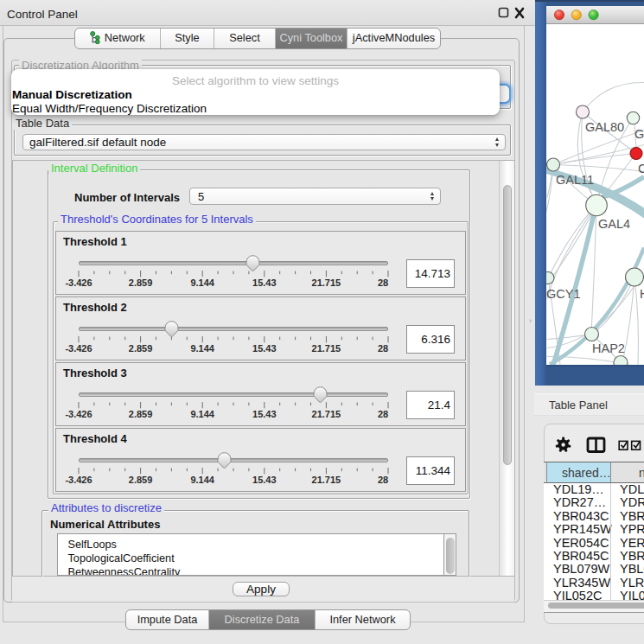 The height and width of the screenshot is (644, 644). I want to click on svg-text: GA, so click(640, 133).